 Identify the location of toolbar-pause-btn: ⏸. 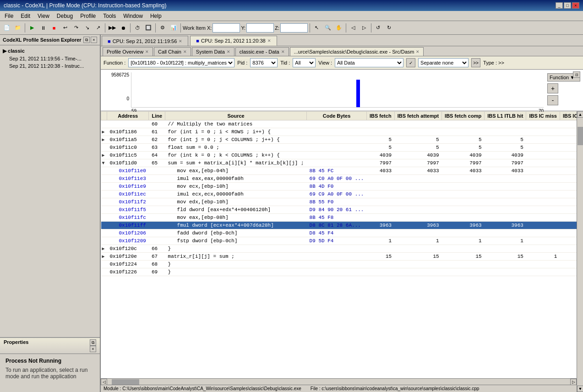
(43, 28).